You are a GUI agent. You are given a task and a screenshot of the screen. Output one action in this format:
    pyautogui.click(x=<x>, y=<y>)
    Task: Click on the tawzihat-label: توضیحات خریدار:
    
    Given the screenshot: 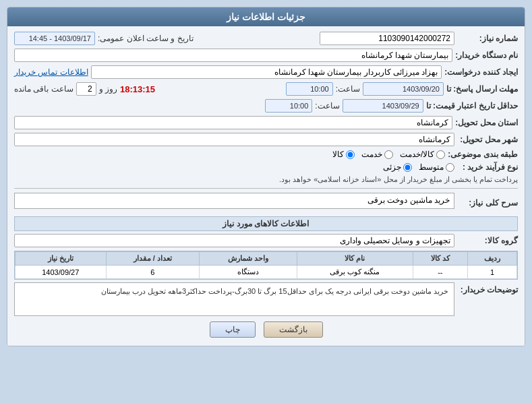 What is the action you would take?
    pyautogui.click(x=487, y=290)
    